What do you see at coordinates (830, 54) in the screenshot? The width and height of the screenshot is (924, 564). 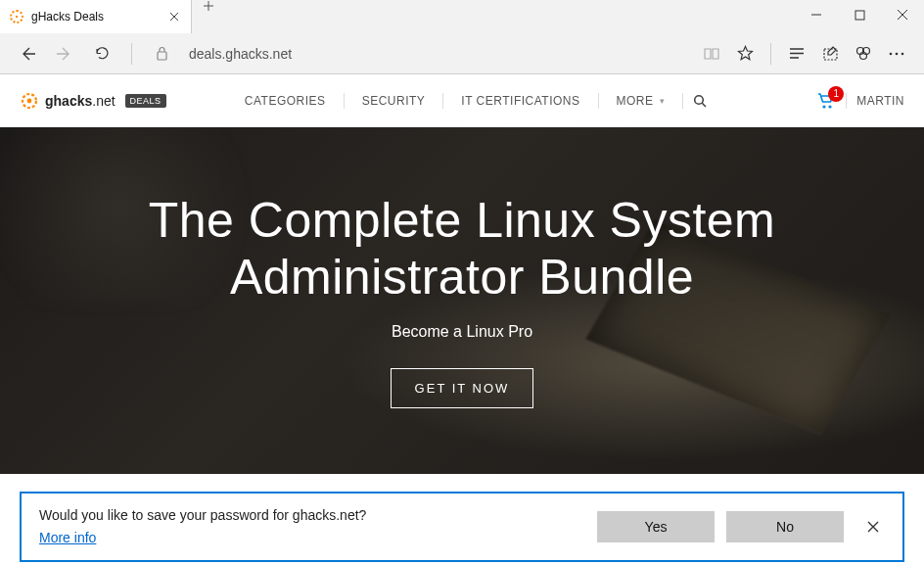 I see `notes-icon` at bounding box center [830, 54].